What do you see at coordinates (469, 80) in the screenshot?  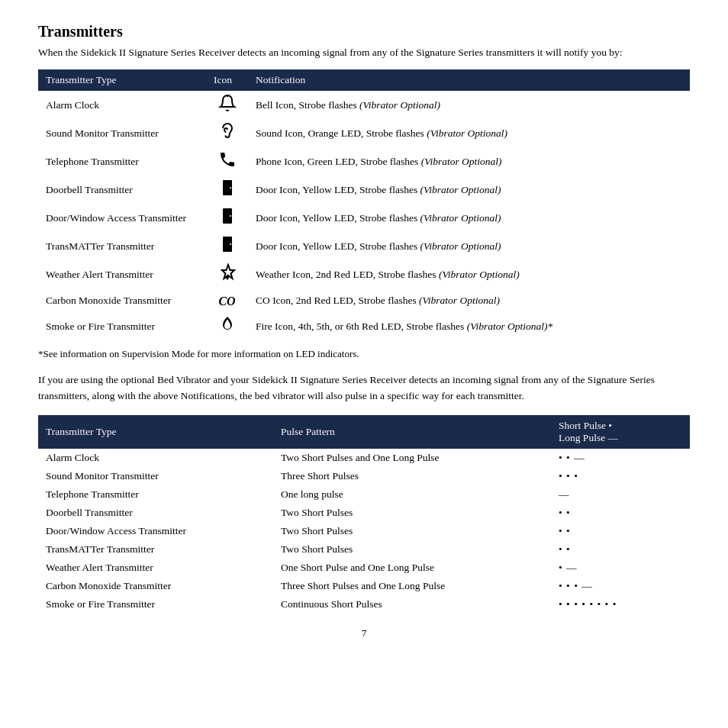 I see `col-header-notification: Notification` at bounding box center [469, 80].